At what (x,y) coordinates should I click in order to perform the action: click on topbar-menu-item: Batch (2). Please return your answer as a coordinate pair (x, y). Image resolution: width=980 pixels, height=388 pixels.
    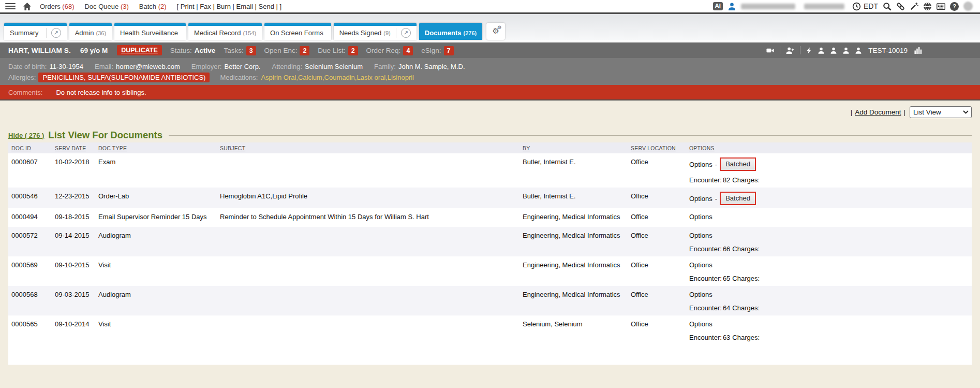
    Looking at the image, I should click on (153, 6).